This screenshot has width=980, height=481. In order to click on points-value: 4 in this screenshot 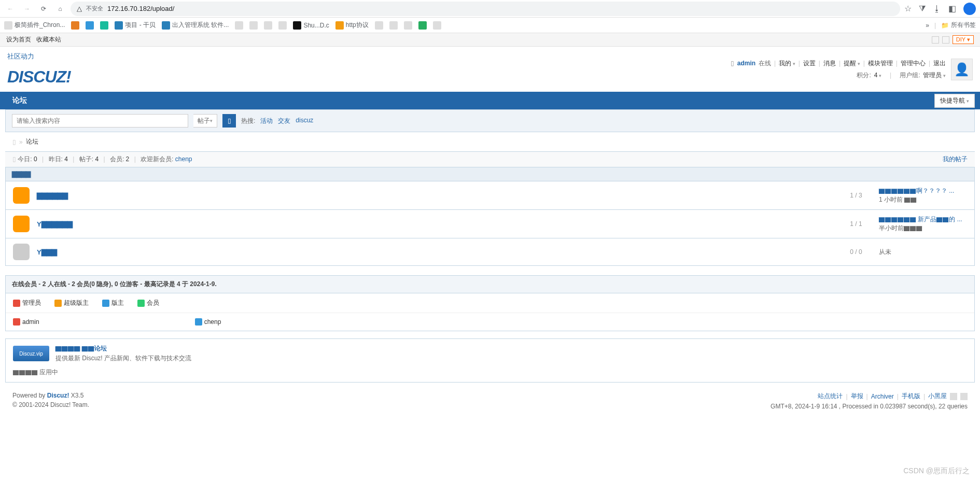, I will do `click(878, 75)`.